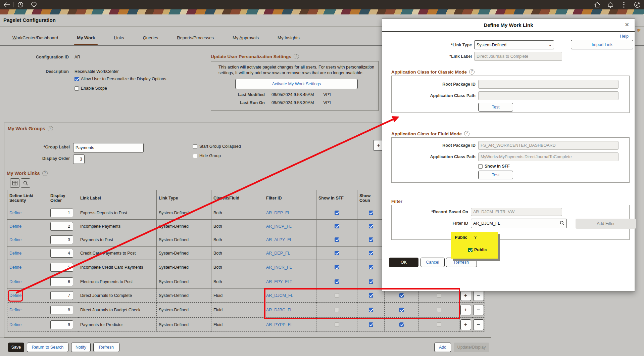 This screenshot has height=356, width=644. What do you see at coordinates (443, 347) in the screenshot?
I see `add-button: Add` at bounding box center [443, 347].